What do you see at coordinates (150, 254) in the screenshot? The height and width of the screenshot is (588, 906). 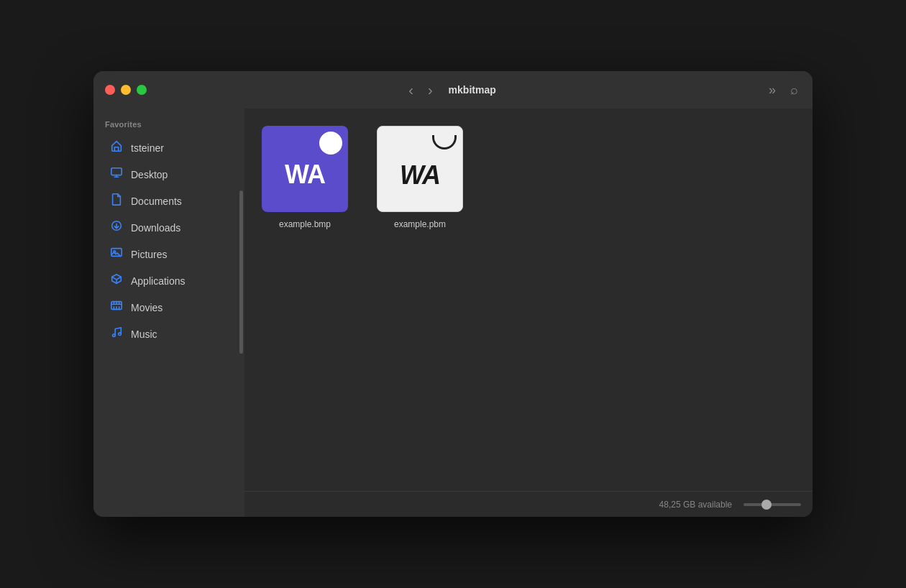 I see `sidebar-item-label: Pictures` at bounding box center [150, 254].